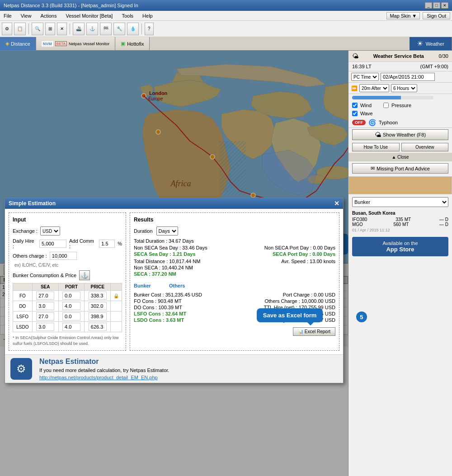 The height and width of the screenshot is (476, 452). I want to click on map-skin-btn: Map Skin ▼, so click(403, 16).